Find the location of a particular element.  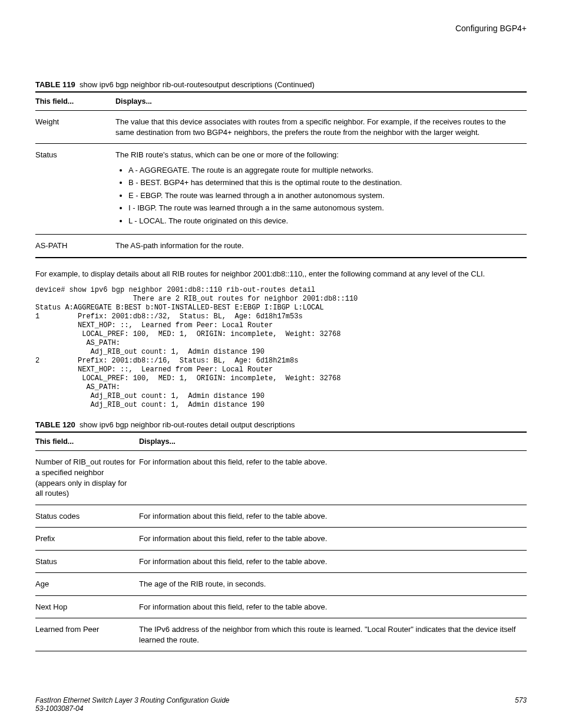

table120-header-row: This field... Displays... is located at coordinates (281, 442).